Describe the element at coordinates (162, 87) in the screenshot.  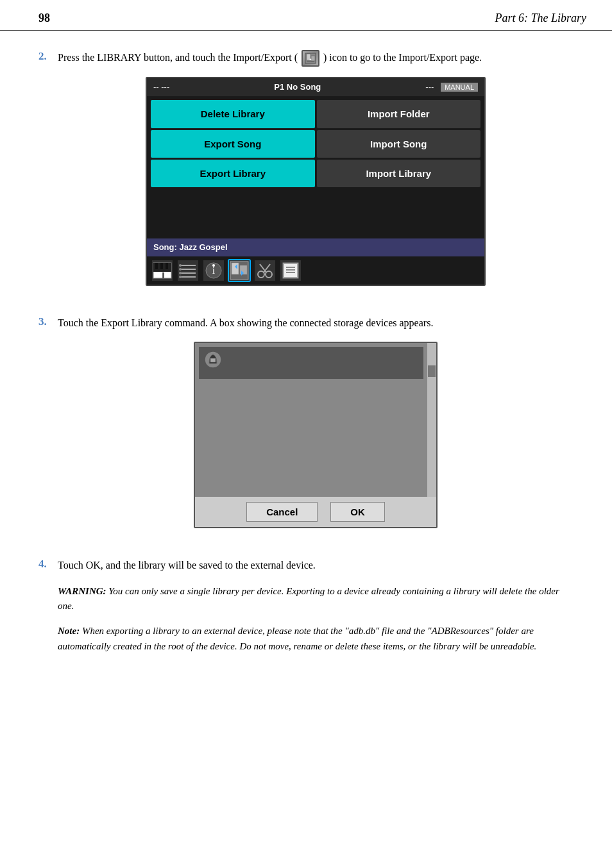
I see `screen-header-left: -- ---` at that location.